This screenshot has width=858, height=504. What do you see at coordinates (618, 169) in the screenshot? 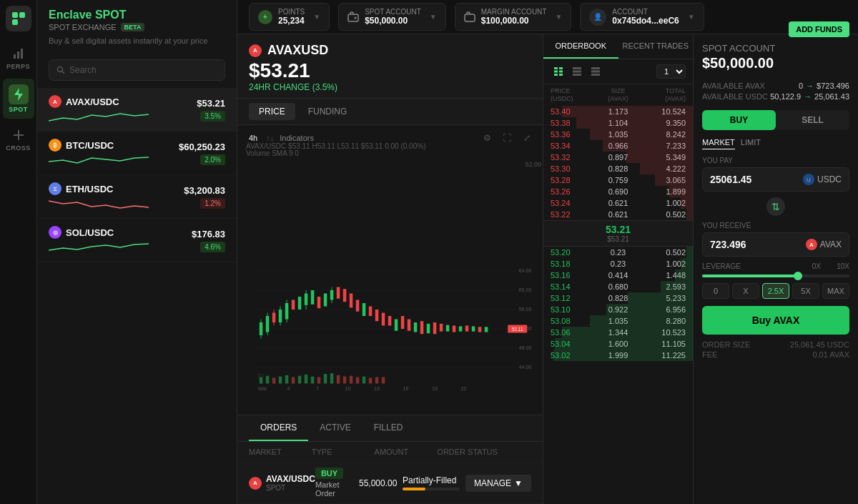
I see `ask-size: 0.828` at bounding box center [618, 169].